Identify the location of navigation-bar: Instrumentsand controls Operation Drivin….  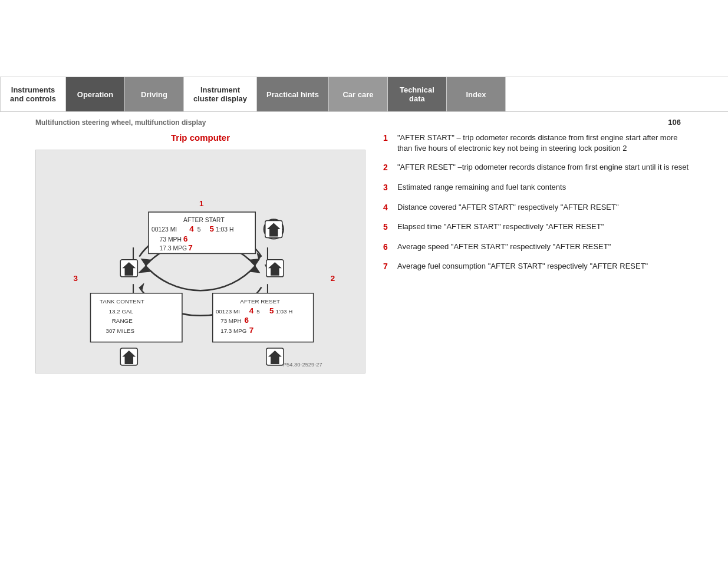
(364, 94).